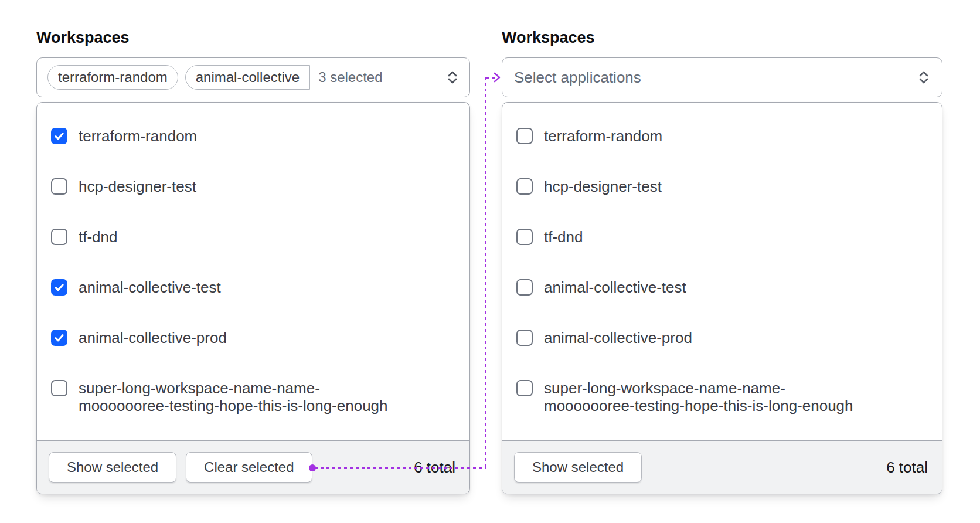  What do you see at coordinates (491, 77) in the screenshot?
I see `connector-dashed-line-horizontal-top` at bounding box center [491, 77].